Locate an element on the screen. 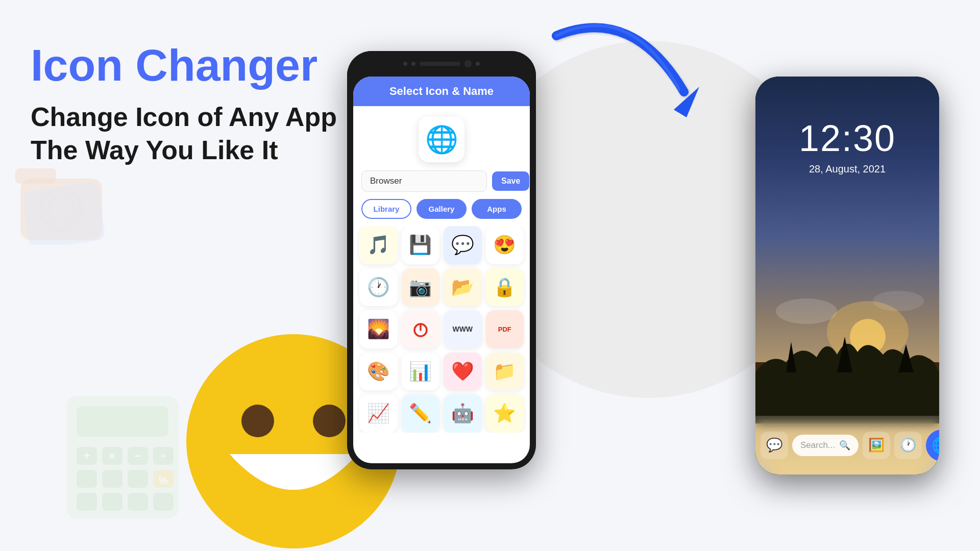 Image resolution: width=980 pixels, height=551 pixels. icon-pdf: PDF is located at coordinates (505, 330).